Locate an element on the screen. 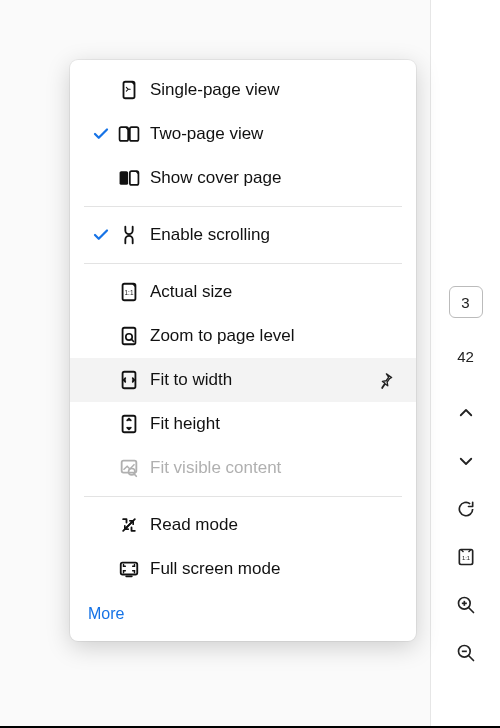  menu-item-enable-scrolling: Enable scrolling is located at coordinates (243, 235).